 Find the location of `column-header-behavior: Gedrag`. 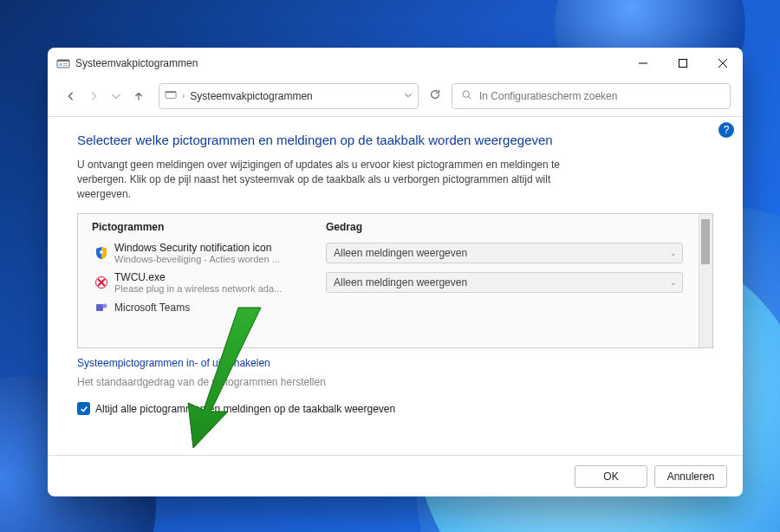

column-header-behavior: Gedrag is located at coordinates (512, 227).